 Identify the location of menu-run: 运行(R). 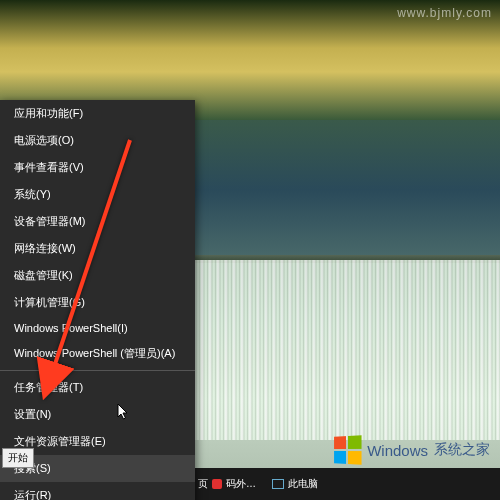
(98, 491).